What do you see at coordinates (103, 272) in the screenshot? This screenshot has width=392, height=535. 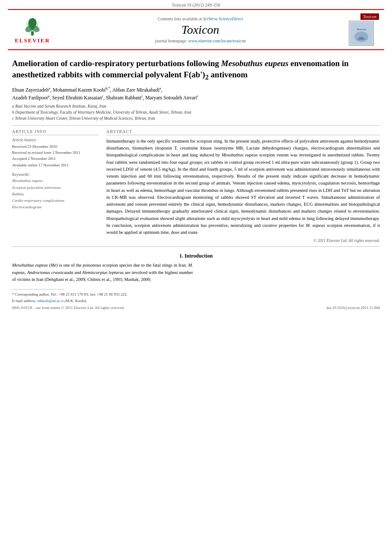 I see `intro-text-left: Mesobuthus eupeus (Me) is one of the poi…` at bounding box center [103, 272].